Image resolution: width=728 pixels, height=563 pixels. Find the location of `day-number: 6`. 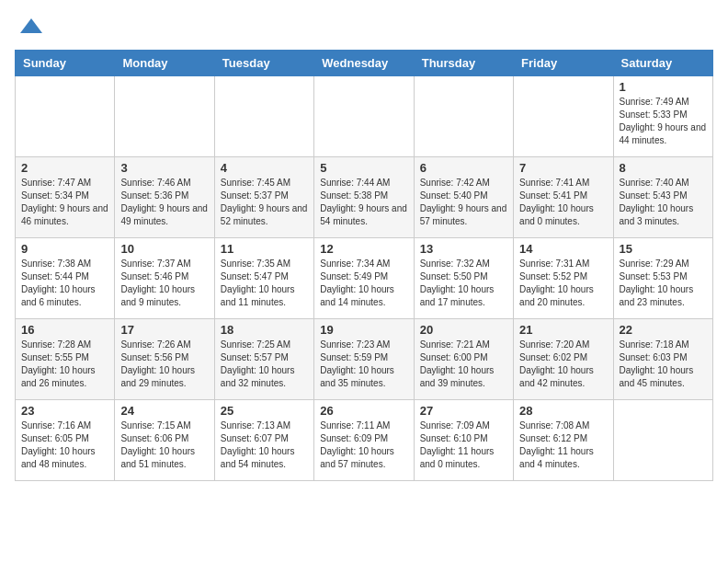

day-number: 6 is located at coordinates (463, 167).